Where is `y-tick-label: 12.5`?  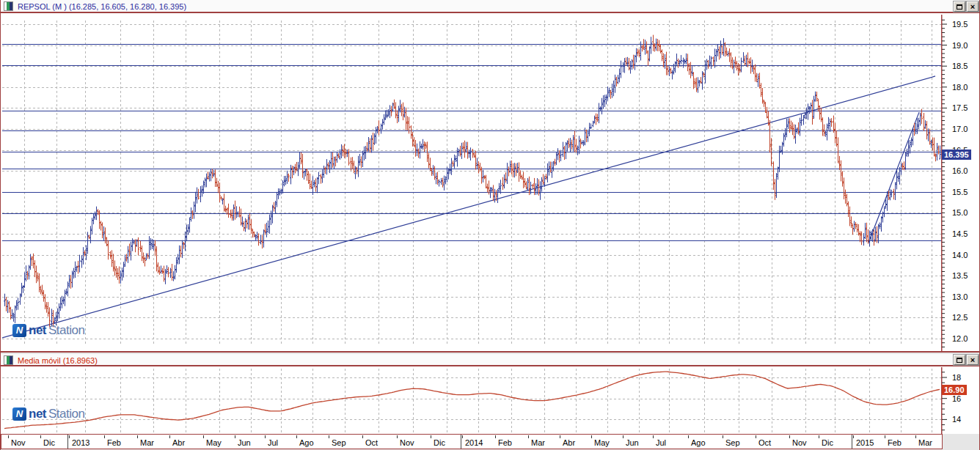 y-tick-label: 12.5 is located at coordinates (959, 317).